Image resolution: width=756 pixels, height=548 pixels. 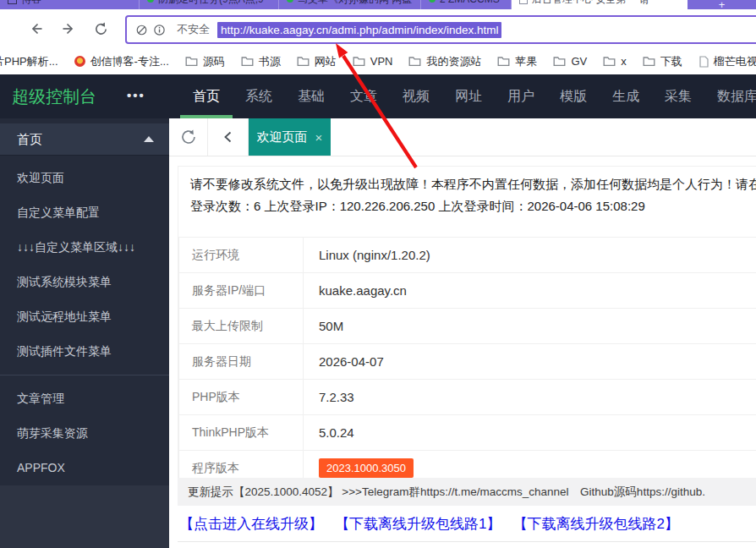 I want to click on sidebar-item-article-manage: 文章管理, so click(x=85, y=399).